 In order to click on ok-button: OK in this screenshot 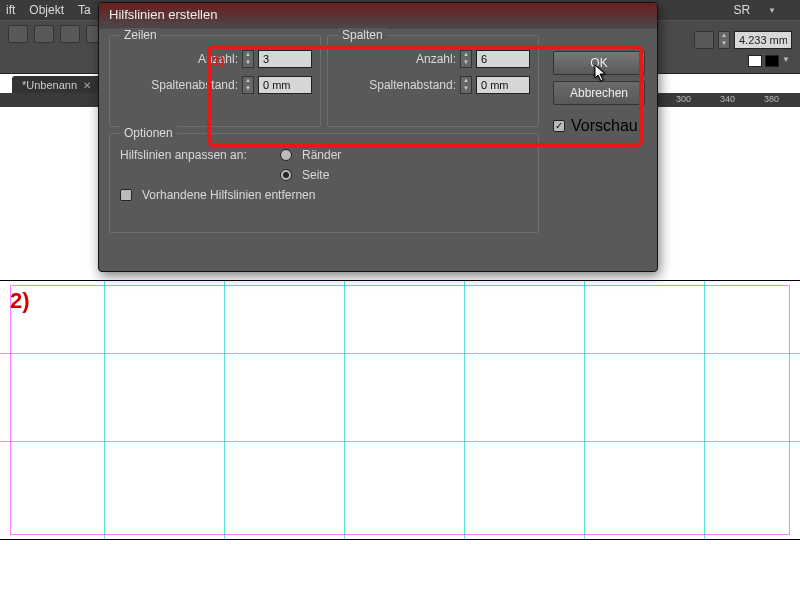, I will do `click(599, 63)`.